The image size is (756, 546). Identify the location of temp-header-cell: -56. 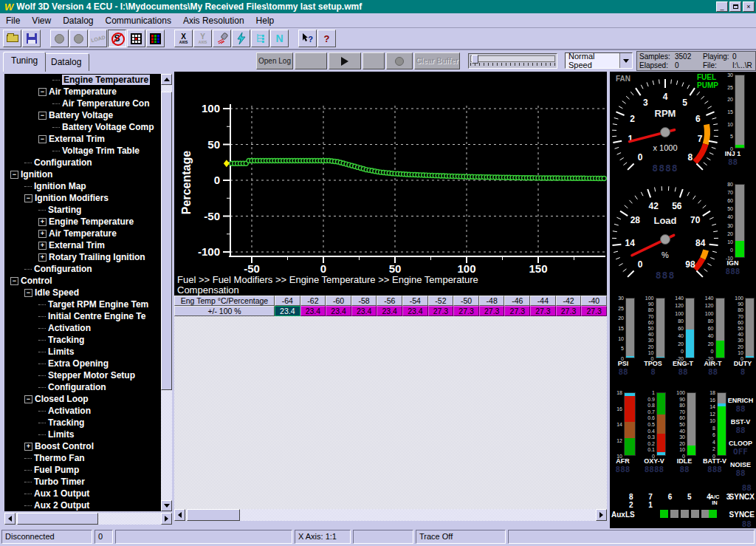
(390, 301).